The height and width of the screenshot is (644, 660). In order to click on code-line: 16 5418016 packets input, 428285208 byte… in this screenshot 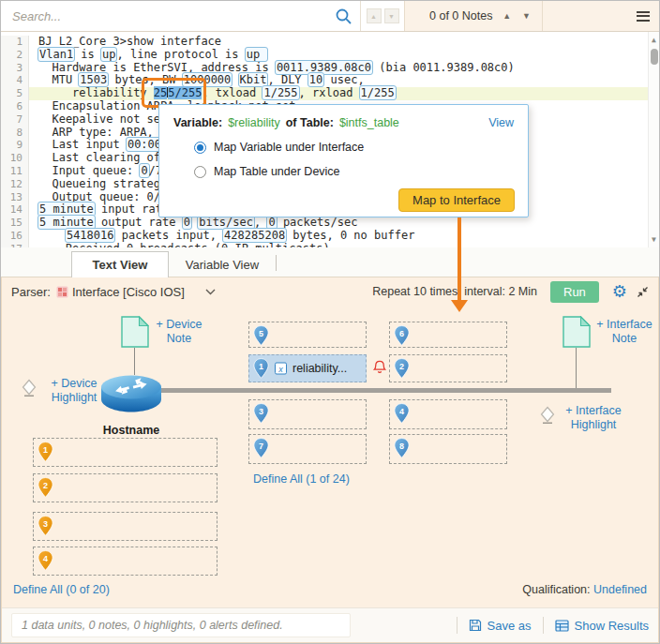, I will do `click(324, 236)`.